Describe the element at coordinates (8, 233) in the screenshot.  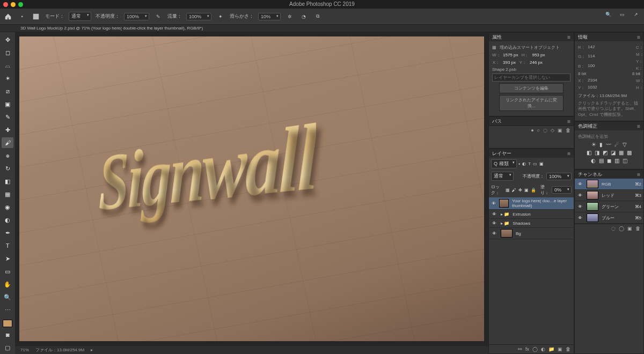
I see `pen-tool: ✒` at that location.